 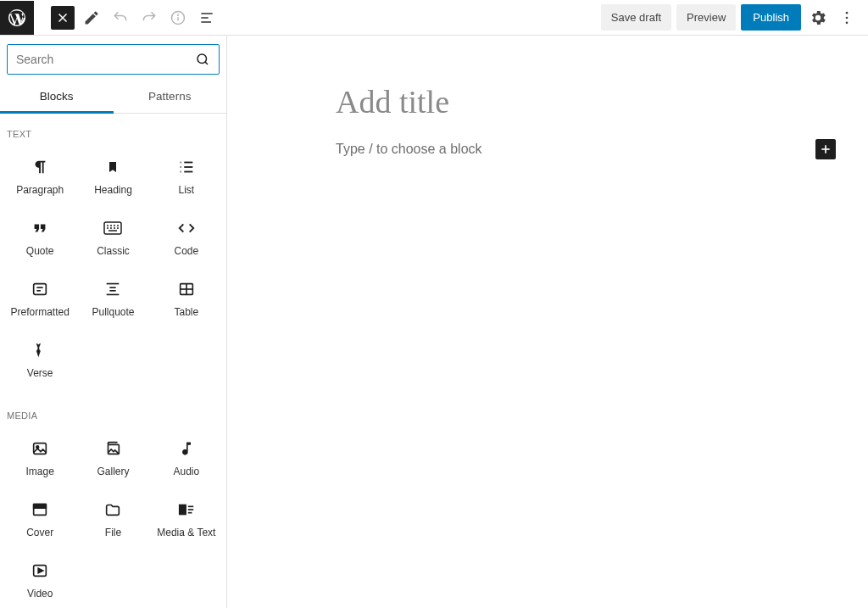 I want to click on block-grid: ParagraphHeadingListQuoteClassicCodePref…, so click(x=114, y=268).